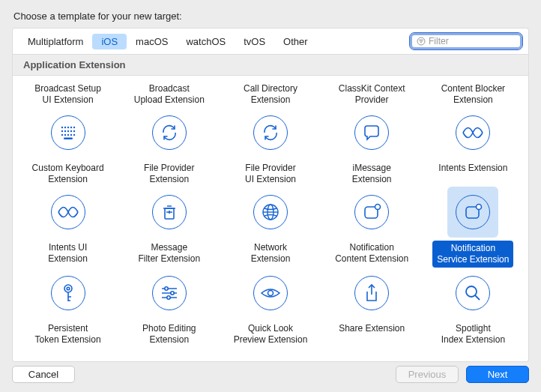 This screenshot has width=541, height=392. I want to click on template-item: Quick Look Preview Extension, so click(270, 307).